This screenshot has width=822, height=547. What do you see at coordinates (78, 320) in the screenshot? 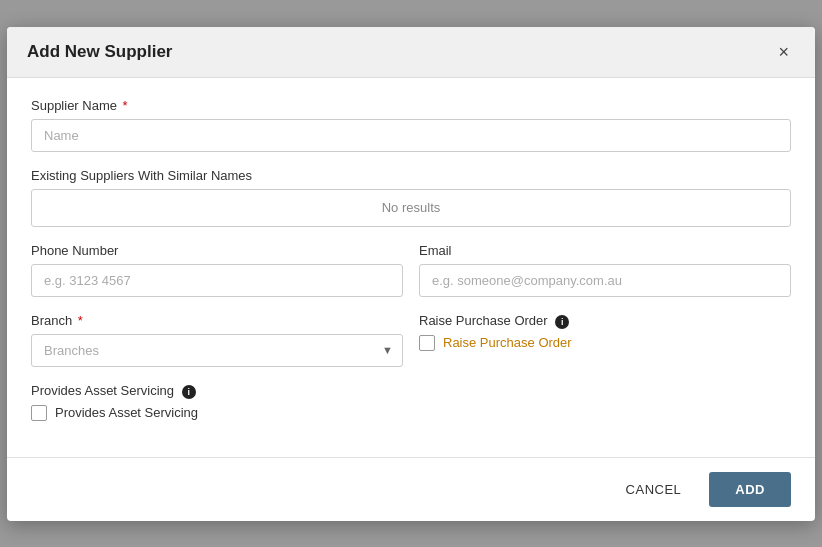
I see `branch-required: *` at bounding box center [78, 320].